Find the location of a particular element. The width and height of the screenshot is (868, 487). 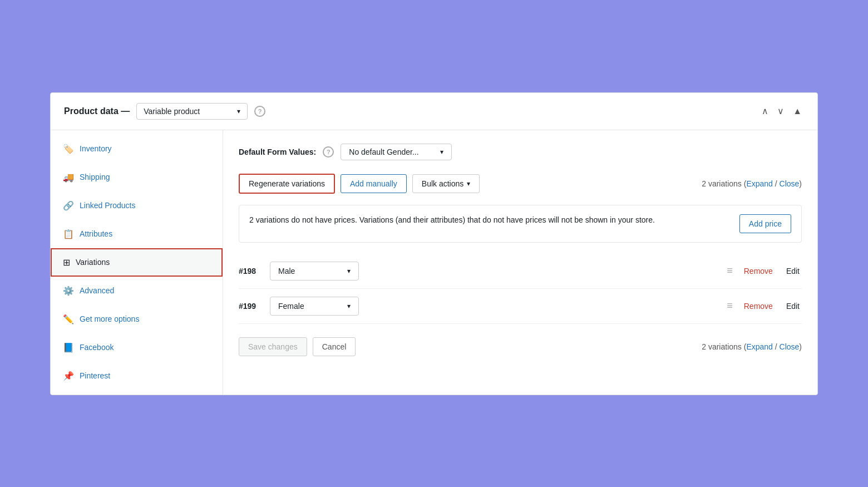

variation-198-value: Male is located at coordinates (287, 271).